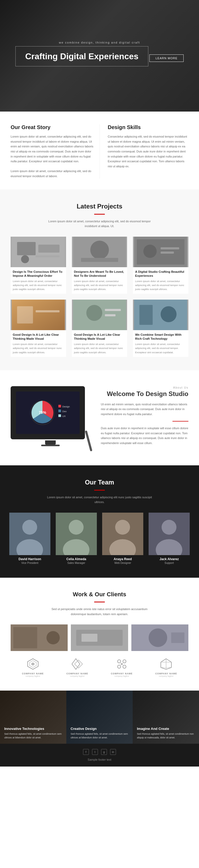  What do you see at coordinates (30, 559) in the screenshot?
I see `team-member-name: David Harrison` at bounding box center [30, 559].